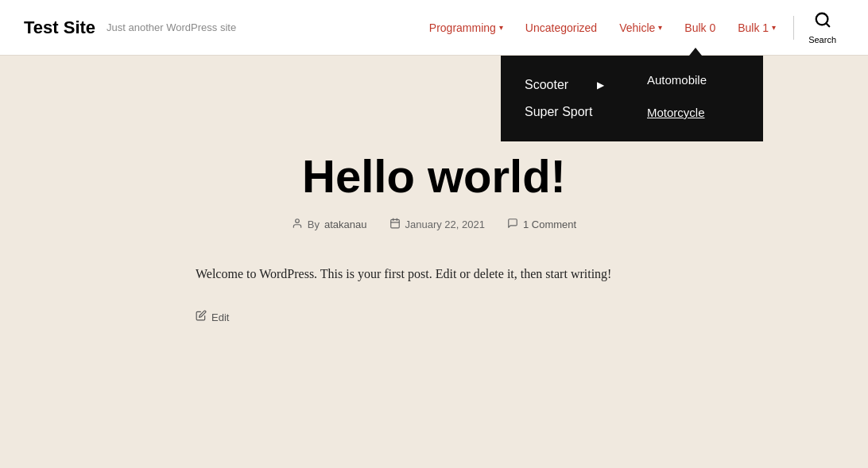 This screenshot has width=868, height=468. Describe the element at coordinates (313, 224) in the screenshot. I see `author-prefix: By` at that location.